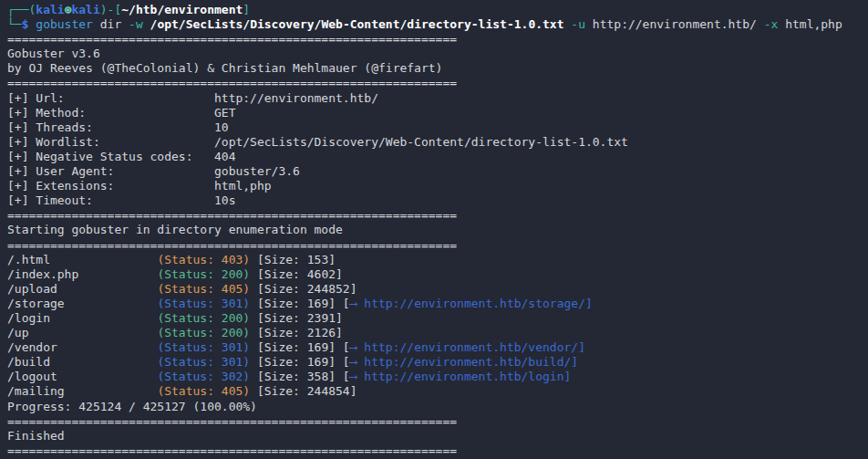  What do you see at coordinates (224, 68) in the screenshot?
I see `text-segment: by OJ Reeves (@TheColonial) & Christian …` at bounding box center [224, 68].